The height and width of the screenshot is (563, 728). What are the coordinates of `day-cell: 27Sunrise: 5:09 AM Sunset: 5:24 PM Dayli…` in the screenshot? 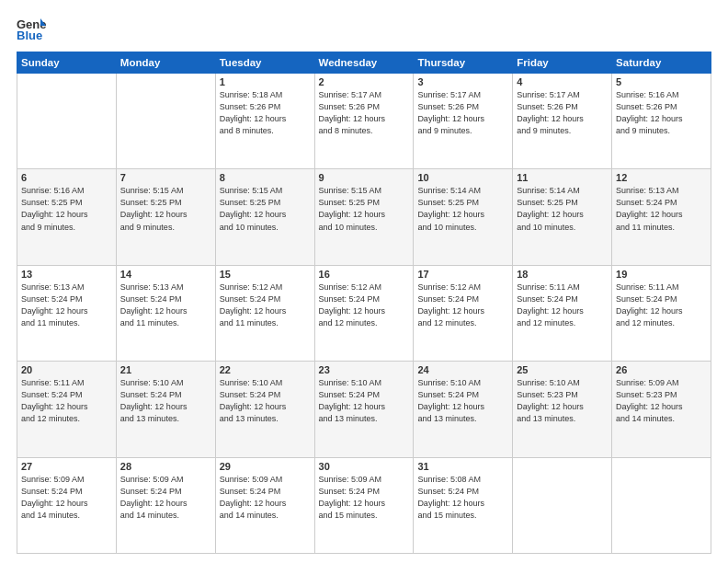 It's located at (67, 505).